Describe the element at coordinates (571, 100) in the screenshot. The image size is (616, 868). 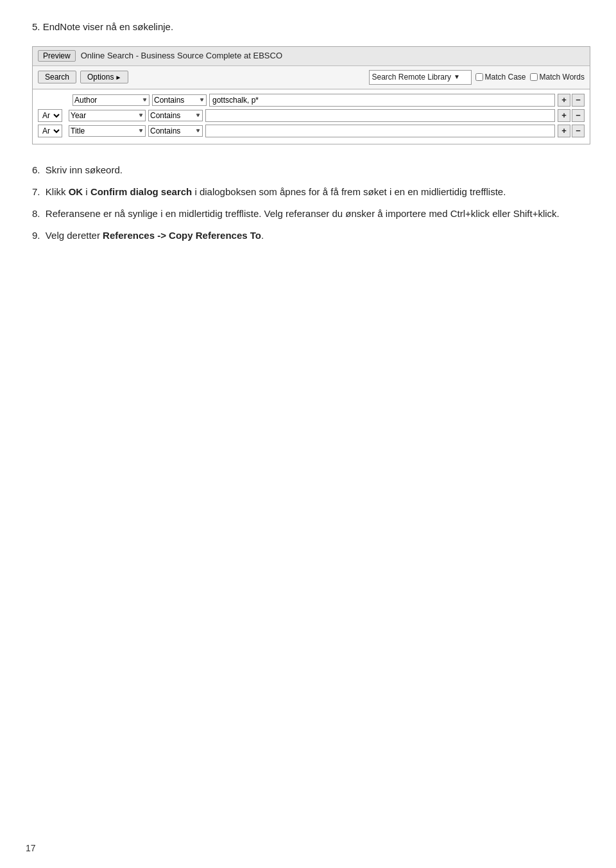
I see `row1-buttons: + −` at that location.